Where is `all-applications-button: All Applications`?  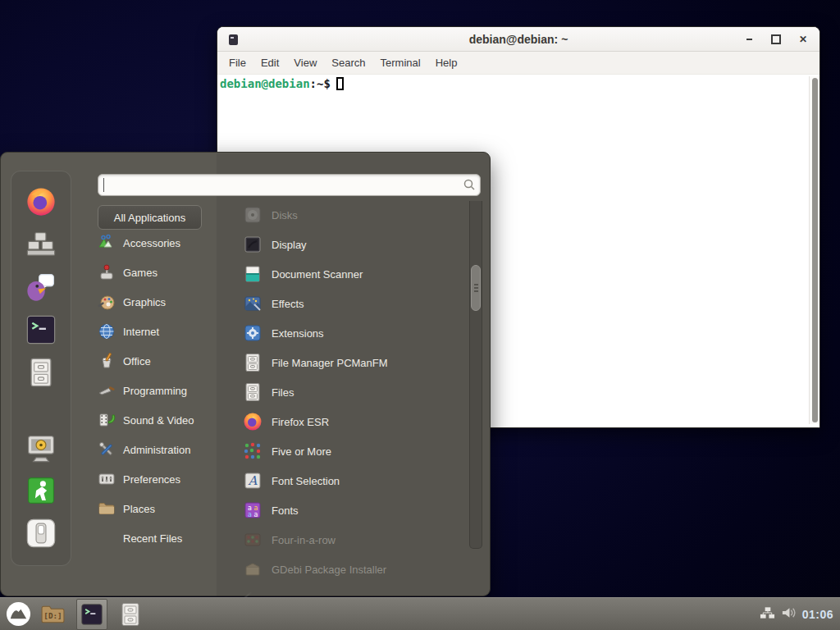
all-applications-button: All Applications is located at coordinates (149, 217).